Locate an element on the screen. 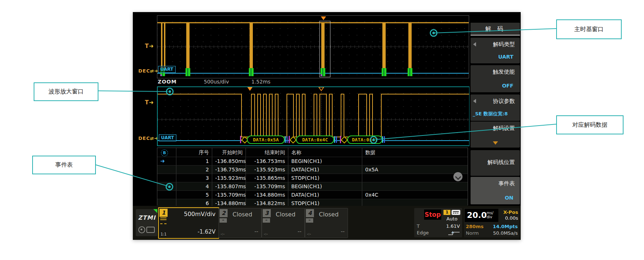 This screenshot has width=644, height=260. decode-marker-main: DEC⇄➜ is located at coordinates (149, 71).